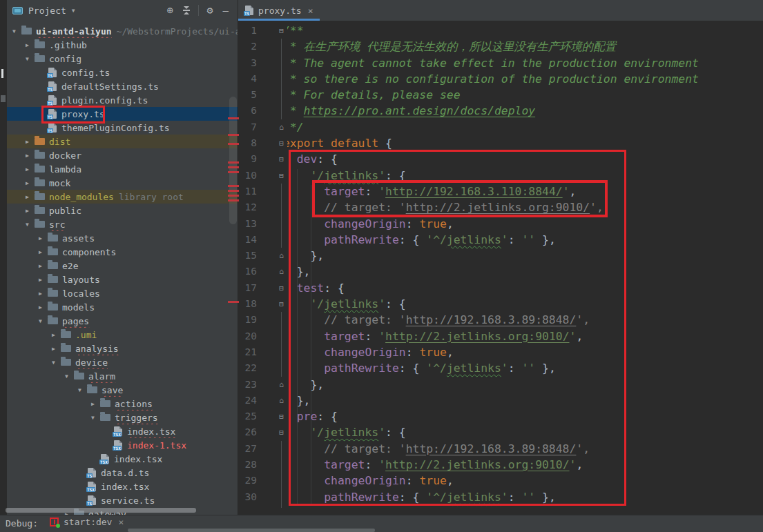 This screenshot has width=763, height=532. Describe the element at coordinates (501, 110) in the screenshot. I see `code-line-6: 6 * https://pro.ant.design/docs/deploy` at that location.